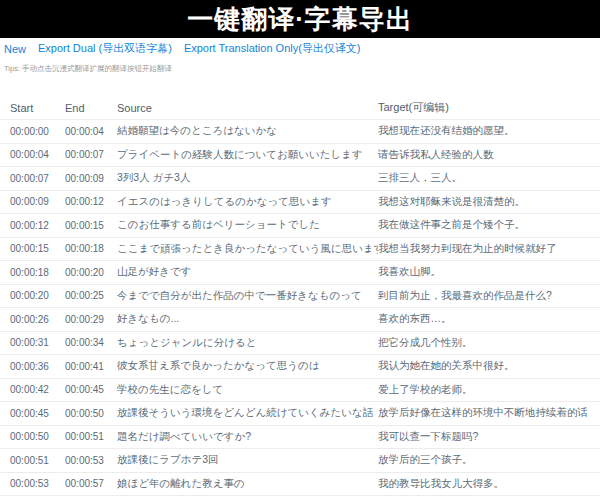 Image resolution: width=600 pixels, height=504 pixels. What do you see at coordinates (91, 178) in the screenshot?
I see `cell-end-time: 00:00:09` at bounding box center [91, 178].